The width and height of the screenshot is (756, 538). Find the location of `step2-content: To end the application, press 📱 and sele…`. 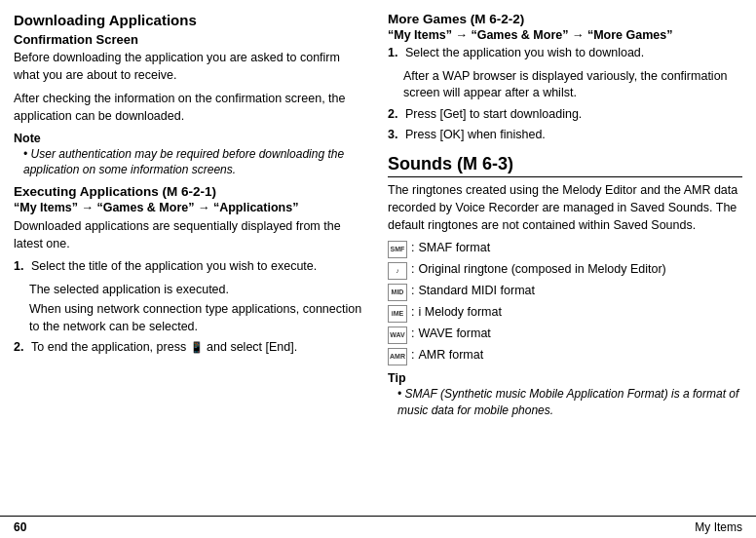

step2-content: To end the application, press 📱 and sele… is located at coordinates (164, 348).